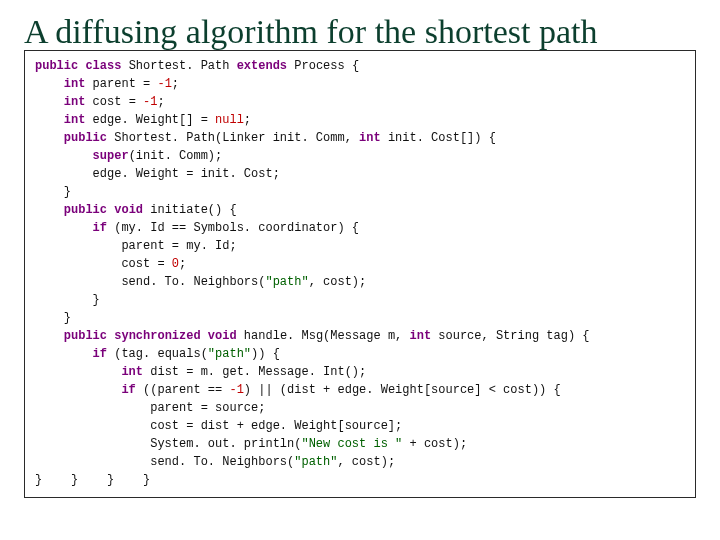 This screenshot has width=720, height=540. Describe the element at coordinates (190, 210) in the screenshot. I see `code-text: initiate() {` at that location.